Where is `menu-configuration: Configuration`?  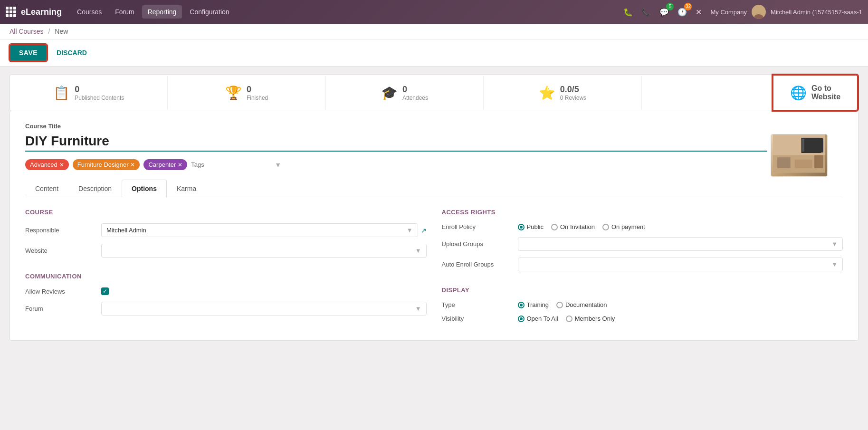
menu-configuration: Configuration is located at coordinates (209, 12).